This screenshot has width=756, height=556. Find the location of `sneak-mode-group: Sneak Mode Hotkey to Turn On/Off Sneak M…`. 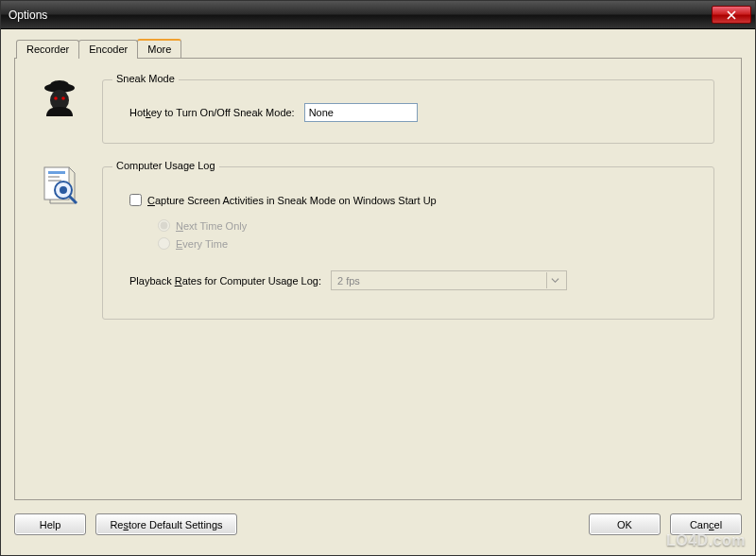

sneak-mode-group: Sneak Mode Hotkey to Turn On/Off Sneak M… is located at coordinates (408, 112).